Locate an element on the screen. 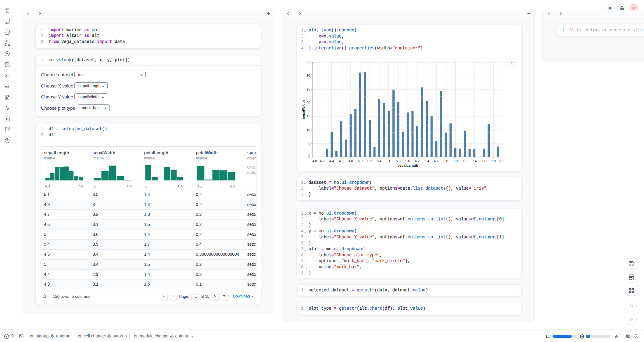 The width and height of the screenshot is (644, 342). svg-text: 10 is located at coordinates (308, 130).